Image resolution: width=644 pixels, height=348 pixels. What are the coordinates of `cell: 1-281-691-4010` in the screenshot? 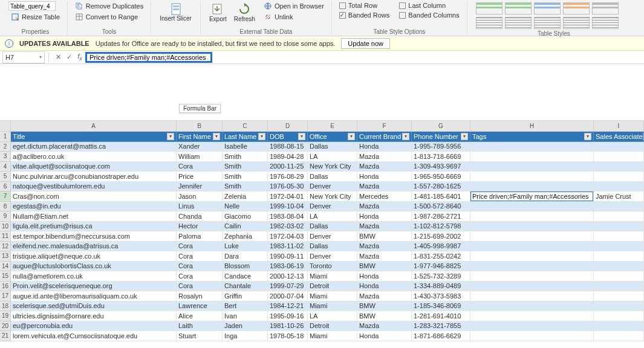 It's located at (441, 317).